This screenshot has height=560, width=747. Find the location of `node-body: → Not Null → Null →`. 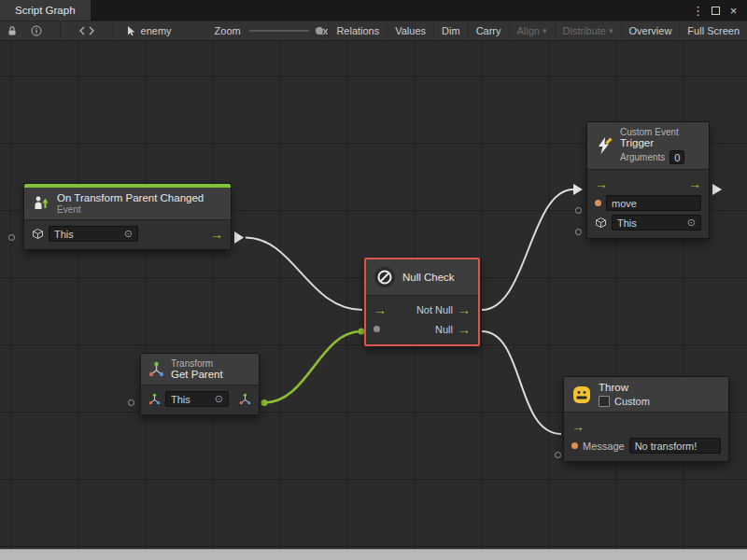

node-body: → Not Null → Null → is located at coordinates (422, 320).